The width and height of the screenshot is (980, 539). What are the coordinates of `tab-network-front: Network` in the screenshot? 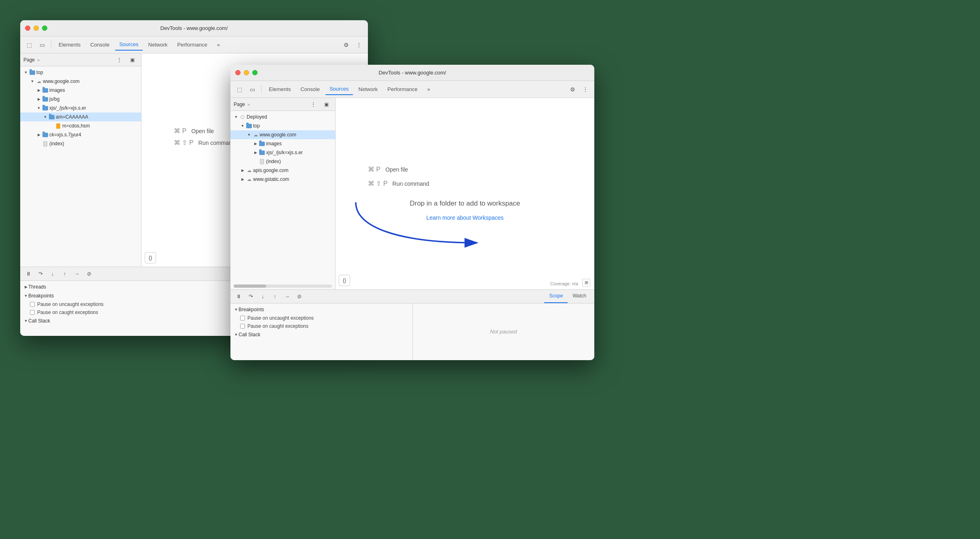 It's located at (368, 89).